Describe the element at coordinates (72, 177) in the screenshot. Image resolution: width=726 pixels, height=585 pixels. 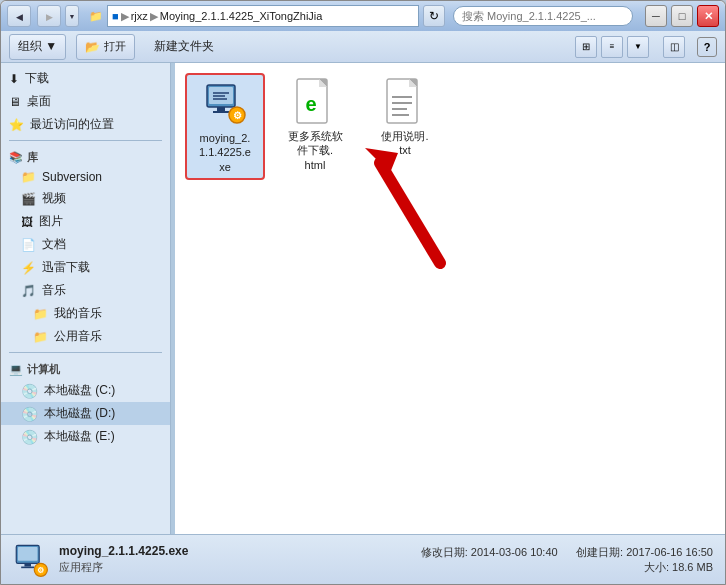
I see `sidebar-subversion-label: Subversion` at that location.